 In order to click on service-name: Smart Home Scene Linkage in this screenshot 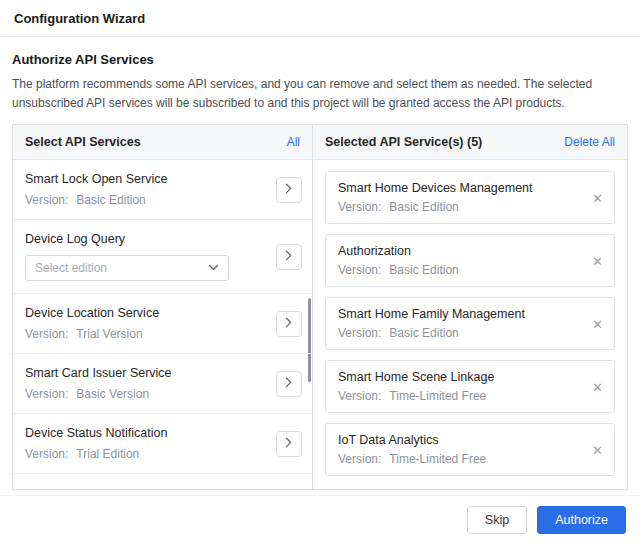, I will do `click(460, 377)`.